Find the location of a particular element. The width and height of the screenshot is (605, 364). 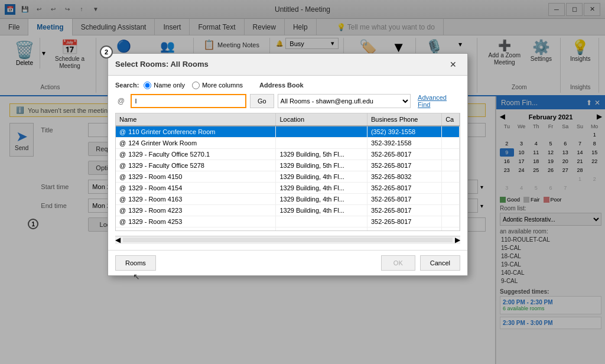

table-row: @1329 - Room 4163 1329 Building, 4th Fl.… is located at coordinates (288, 199).